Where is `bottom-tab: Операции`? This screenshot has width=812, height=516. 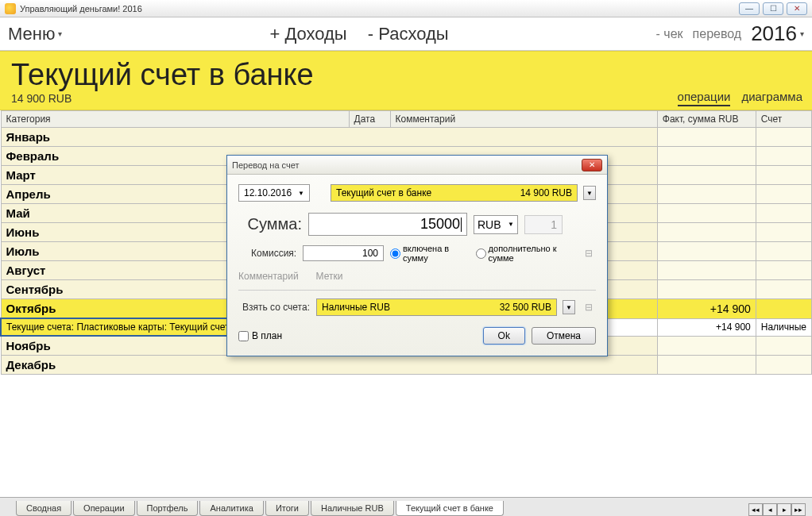
bottom-tab: Операции is located at coordinates (103, 508).